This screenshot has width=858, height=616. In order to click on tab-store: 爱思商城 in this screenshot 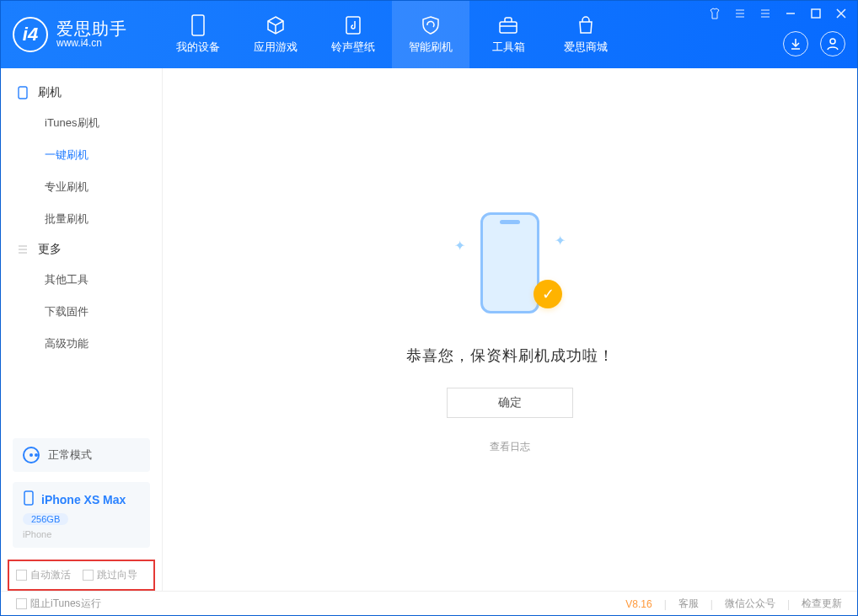, I will do `click(586, 35)`.